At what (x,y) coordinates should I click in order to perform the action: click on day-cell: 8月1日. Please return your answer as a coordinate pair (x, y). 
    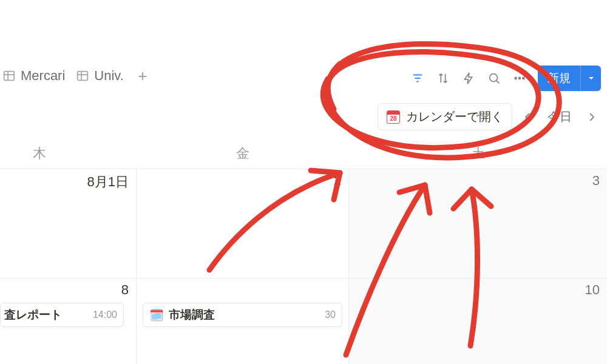
    Looking at the image, I should click on (68, 224).